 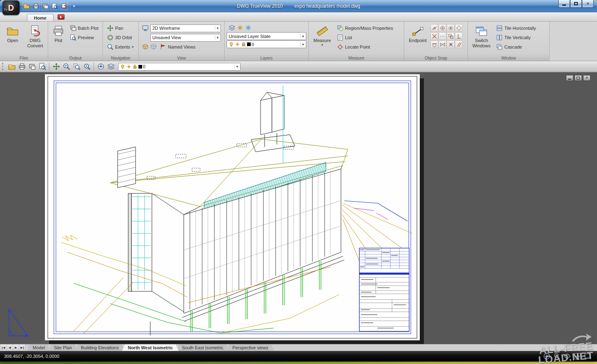 What do you see at coordinates (217, 28) in the screenshot?
I see `caret-down-icon: ▾` at bounding box center [217, 28].